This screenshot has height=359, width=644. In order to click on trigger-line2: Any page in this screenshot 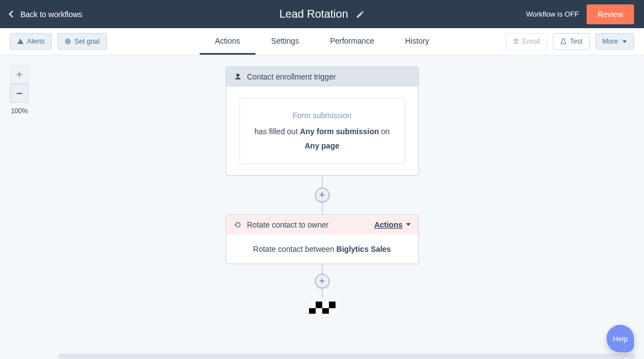, I will do `click(322, 146)`.